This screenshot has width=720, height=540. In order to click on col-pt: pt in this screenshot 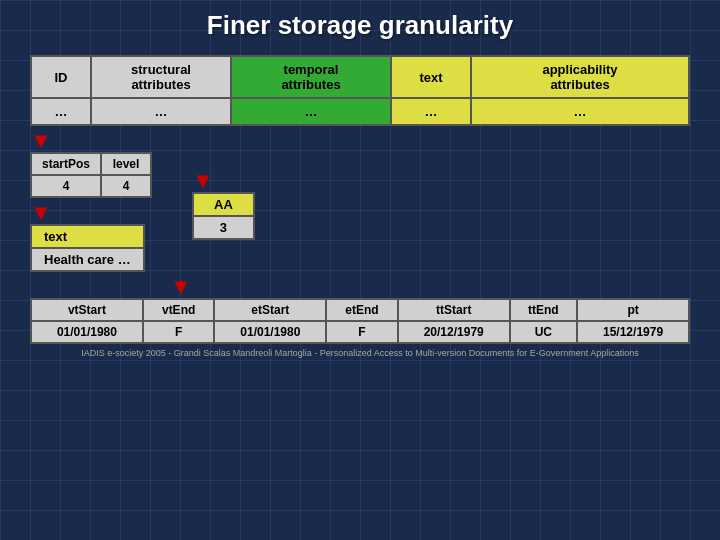, I will do `click(633, 310)`.